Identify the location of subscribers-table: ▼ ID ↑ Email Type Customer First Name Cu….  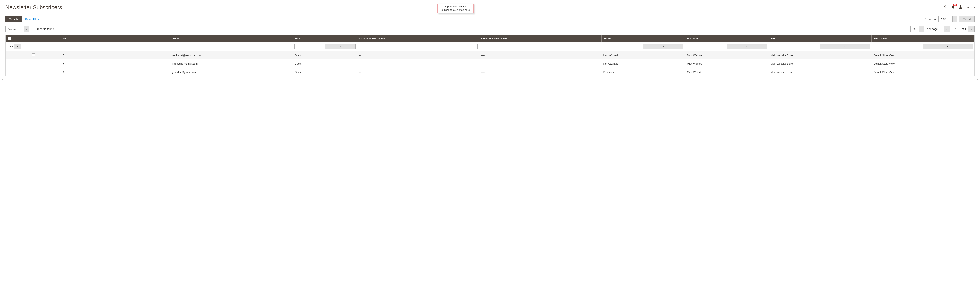
(490, 56).